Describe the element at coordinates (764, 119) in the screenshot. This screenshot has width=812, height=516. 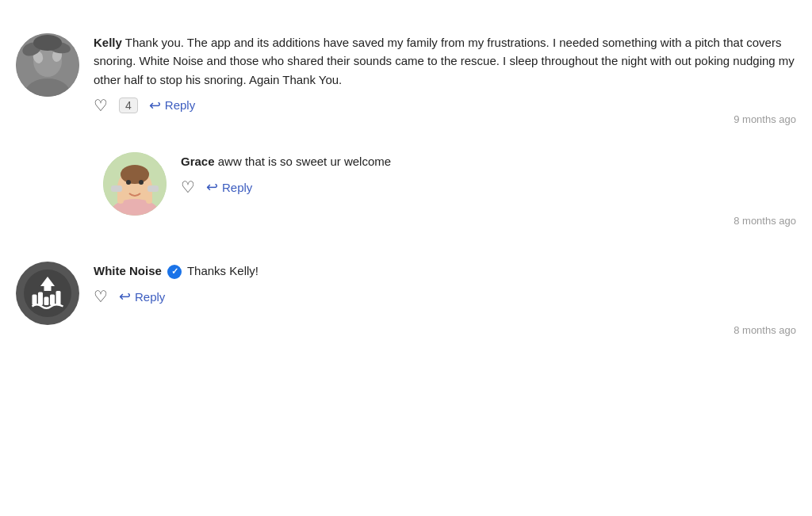
I see `timestamp-kelly: 9 months ago` at that location.